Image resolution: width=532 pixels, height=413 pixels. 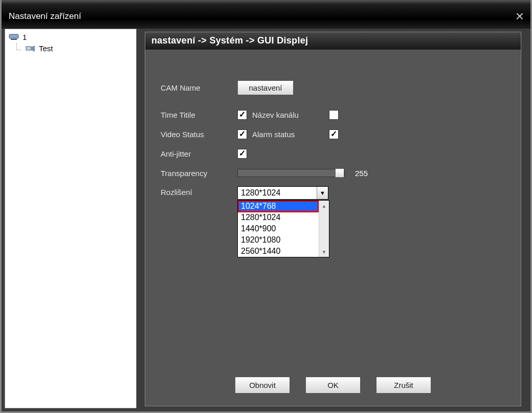 What do you see at coordinates (199, 173) in the screenshot?
I see `transparency-label: Transparency` at bounding box center [199, 173].